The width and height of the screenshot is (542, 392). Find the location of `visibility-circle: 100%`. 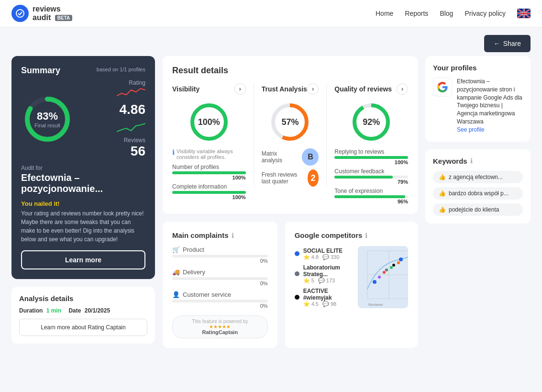

visibility-circle: 100% is located at coordinates (209, 122).